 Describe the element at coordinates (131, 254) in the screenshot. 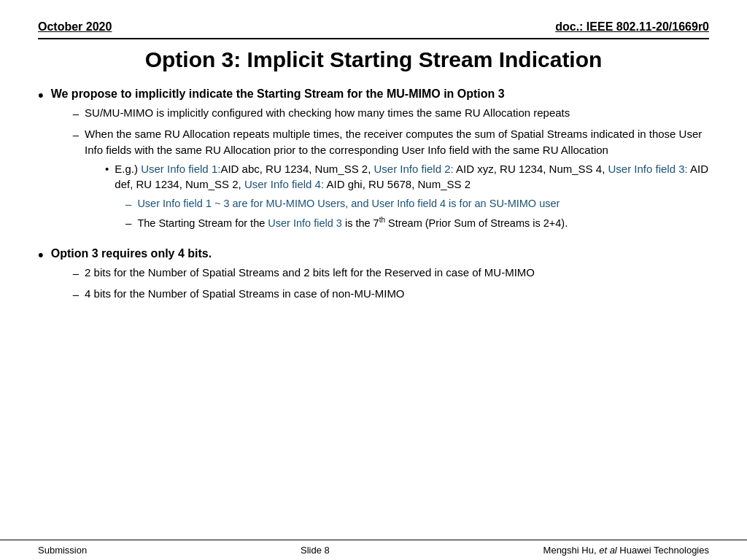

I see `bullet-2-text: Option 3 requires only 4 bits.` at that location.